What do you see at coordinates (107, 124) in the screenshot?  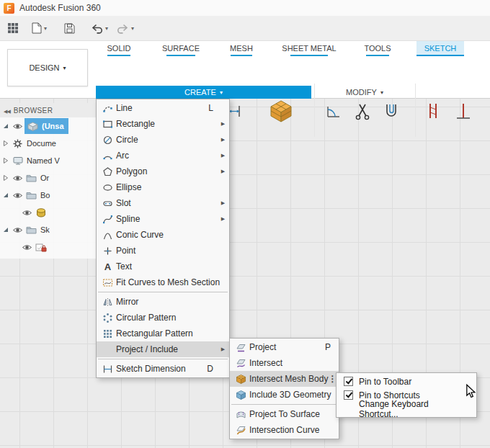 I see `rectangle-icon` at bounding box center [107, 124].